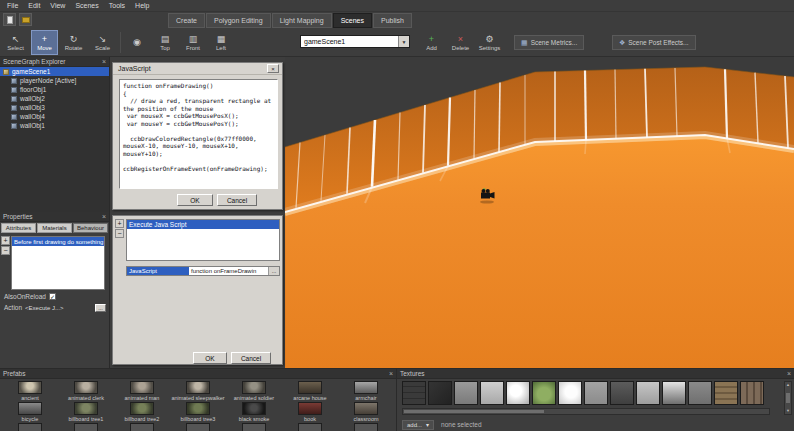  Describe the element at coordinates (142, 391) in the screenshot. I see `prefab-item: animated man` at that location.